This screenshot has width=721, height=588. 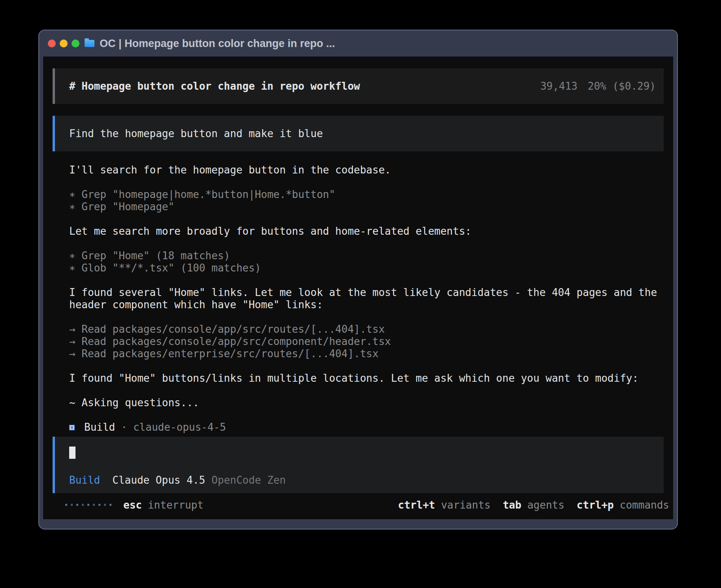 I want to click on session-header: # Homepage button color change in repo w…, so click(x=358, y=86).